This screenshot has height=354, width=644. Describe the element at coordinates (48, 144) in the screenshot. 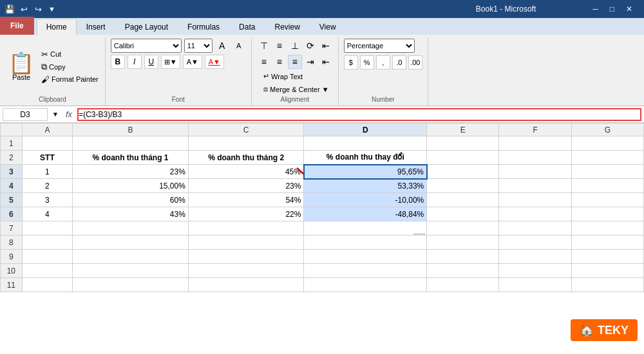

I see `cell-A1` at that location.